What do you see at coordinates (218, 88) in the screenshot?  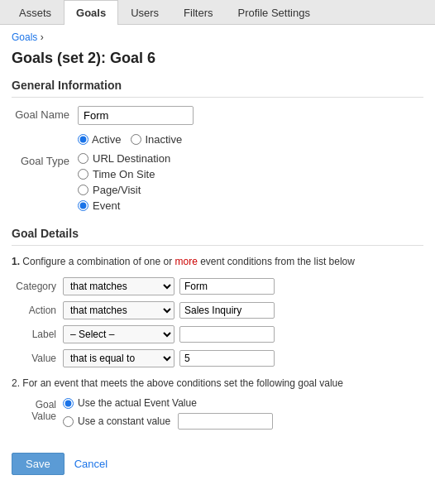 I see `general-info-title: General Information` at bounding box center [218, 88].